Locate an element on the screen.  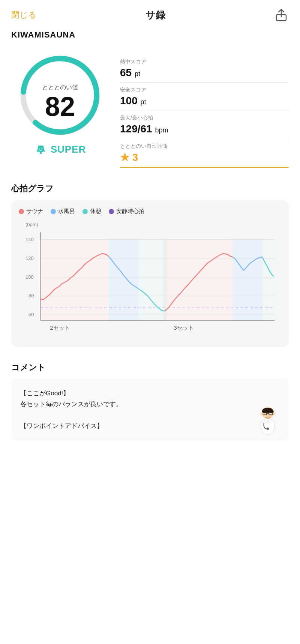
stats-panel: 熱中スコア 65 pt 安全スコア 100 pt 最大/最小心拍 129/61 … is located at coordinates (204, 110).